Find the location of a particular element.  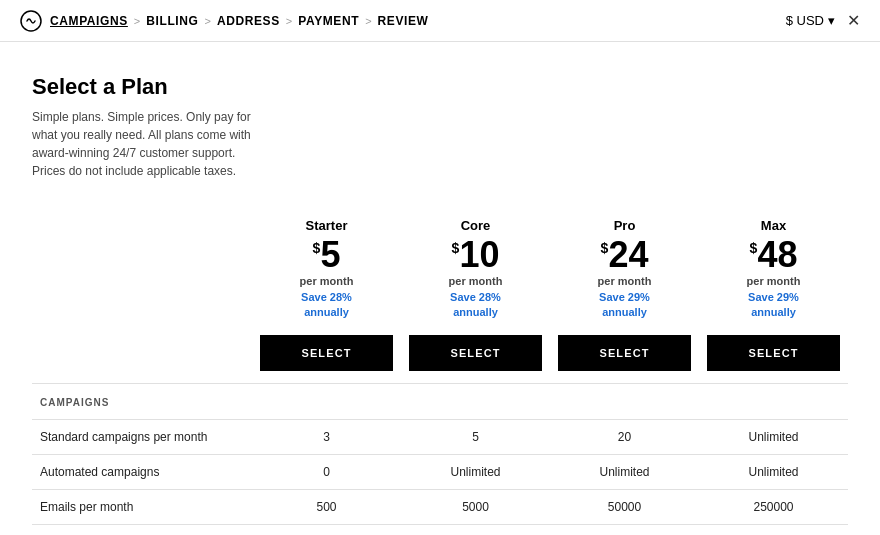

value-starter-automated-campaigns: 0 is located at coordinates (326, 472).